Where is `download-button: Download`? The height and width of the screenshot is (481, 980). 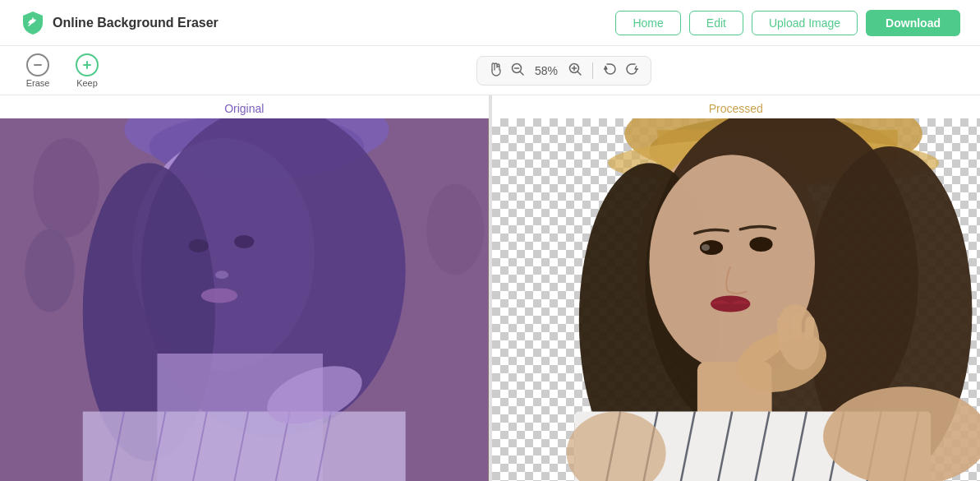
download-button: Download is located at coordinates (913, 23).